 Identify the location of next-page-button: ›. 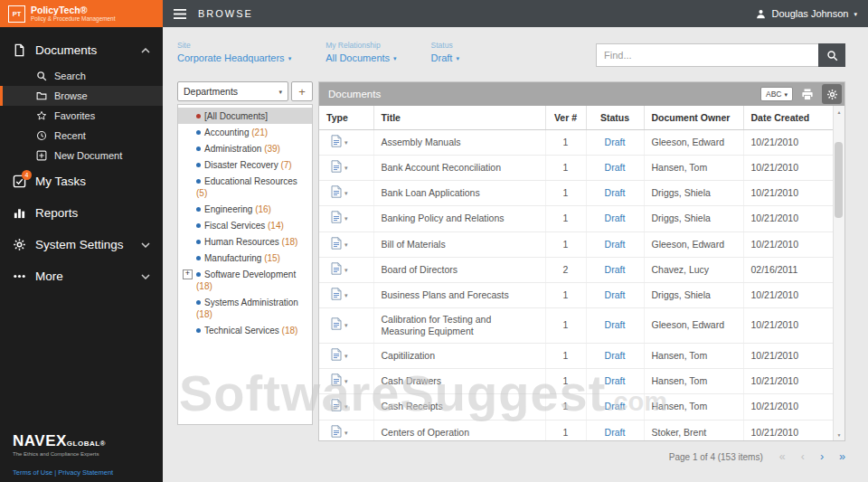
(822, 457).